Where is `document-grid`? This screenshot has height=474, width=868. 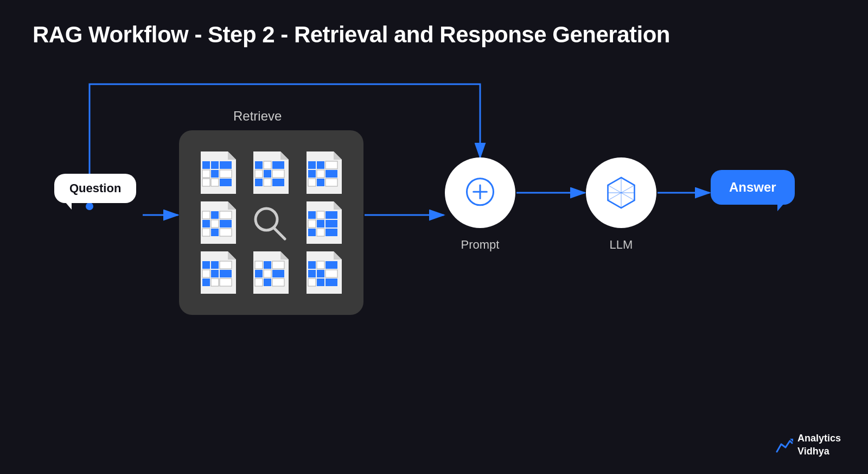 document-grid is located at coordinates (271, 223).